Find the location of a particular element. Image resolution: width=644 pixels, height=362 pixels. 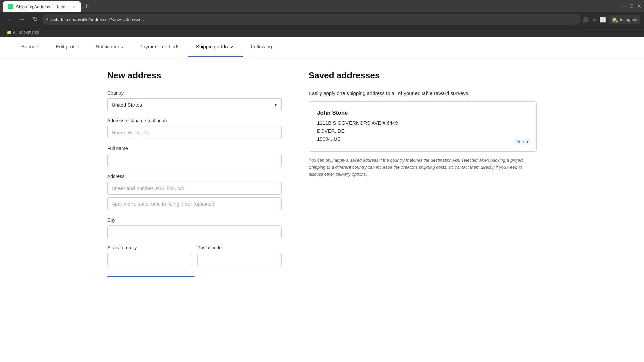

incognito-button: 🕵 Incognito is located at coordinates (625, 19).